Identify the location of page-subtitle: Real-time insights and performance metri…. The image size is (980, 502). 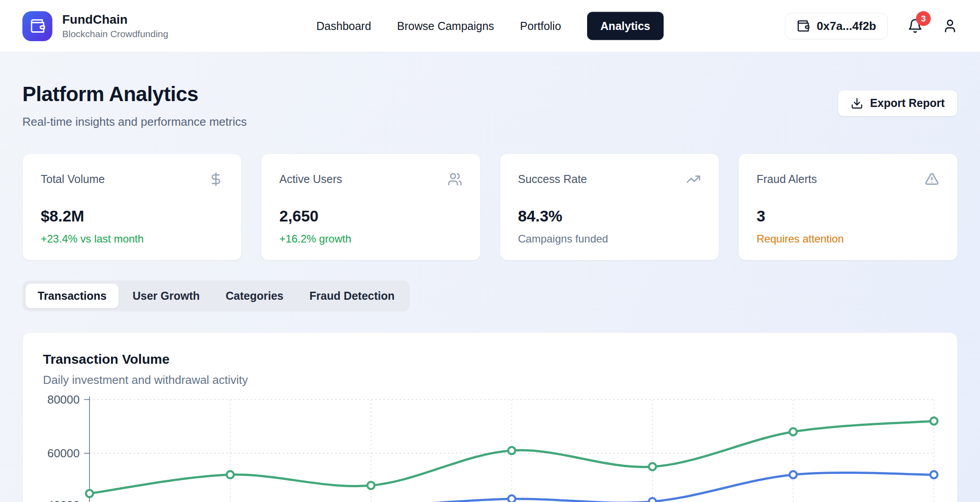
(134, 122).